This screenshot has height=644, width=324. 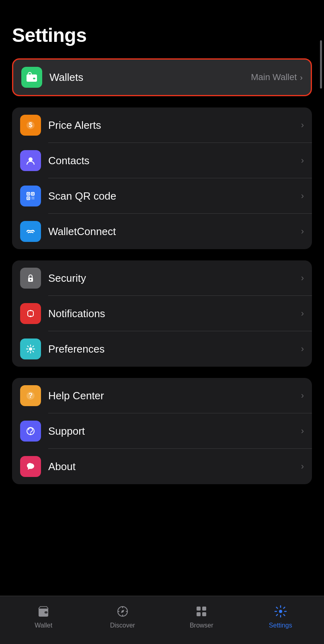 I want to click on wallet-icon, so click(x=32, y=77).